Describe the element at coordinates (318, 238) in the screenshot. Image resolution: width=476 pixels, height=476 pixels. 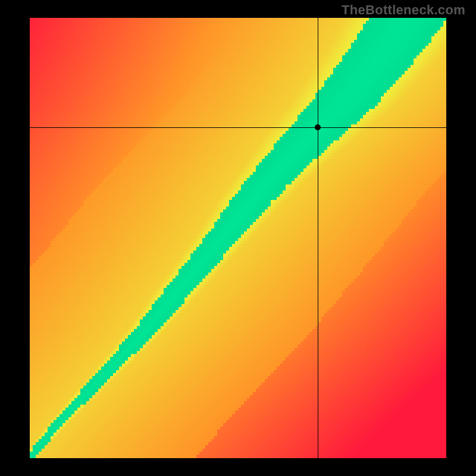
I see `crosshair-vertical` at that location.